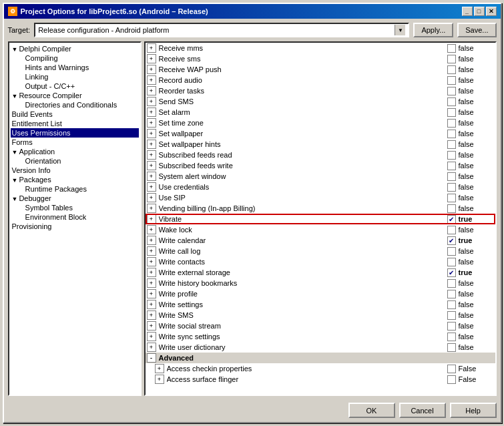 This screenshot has height=426, width=504. What do you see at coordinates (320, 112) in the screenshot?
I see `permission-row: +Set alarmfalse` at bounding box center [320, 112].